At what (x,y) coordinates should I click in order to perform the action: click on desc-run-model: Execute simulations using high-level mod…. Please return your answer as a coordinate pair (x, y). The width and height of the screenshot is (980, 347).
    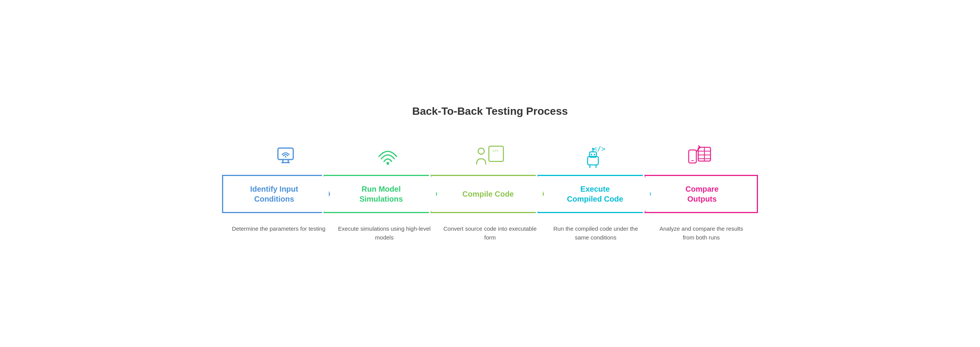
    Looking at the image, I should click on (384, 233).